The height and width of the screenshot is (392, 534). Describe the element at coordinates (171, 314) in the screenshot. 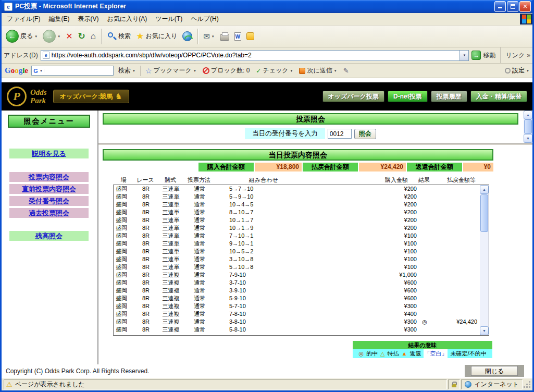

I see `cell-bet-type: 三連複` at that location.